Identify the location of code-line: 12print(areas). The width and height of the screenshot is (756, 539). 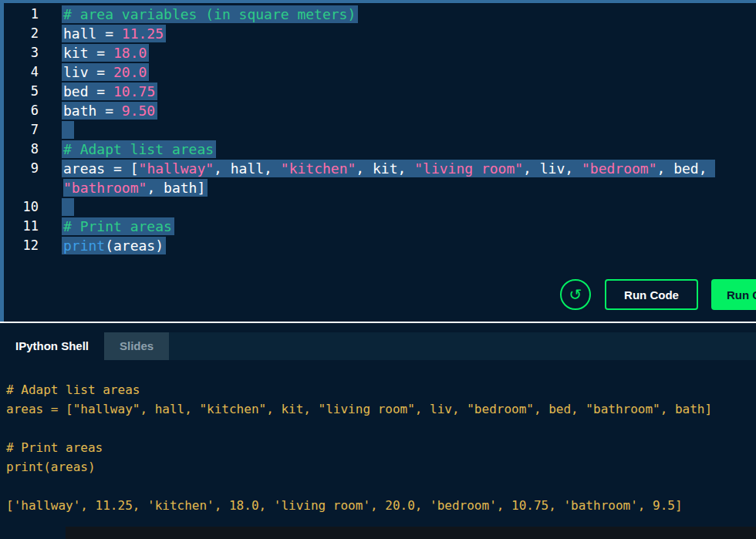
(378, 245).